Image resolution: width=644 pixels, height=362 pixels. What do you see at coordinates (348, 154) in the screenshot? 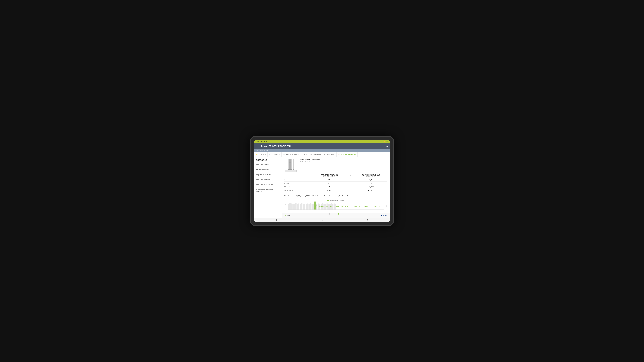
I see `tab-intervention-analysis-label: INTERVENTION ANALYS...` at bounding box center [348, 154].